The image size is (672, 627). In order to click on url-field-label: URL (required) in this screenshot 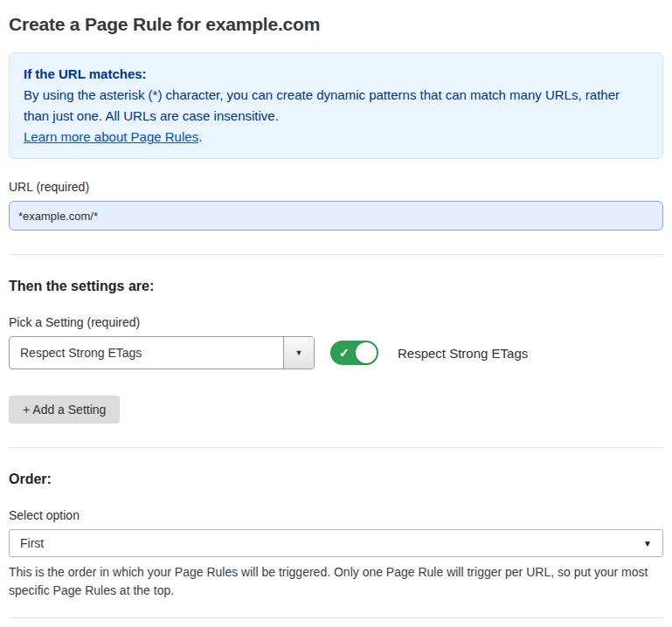, I will do `click(336, 187)`.